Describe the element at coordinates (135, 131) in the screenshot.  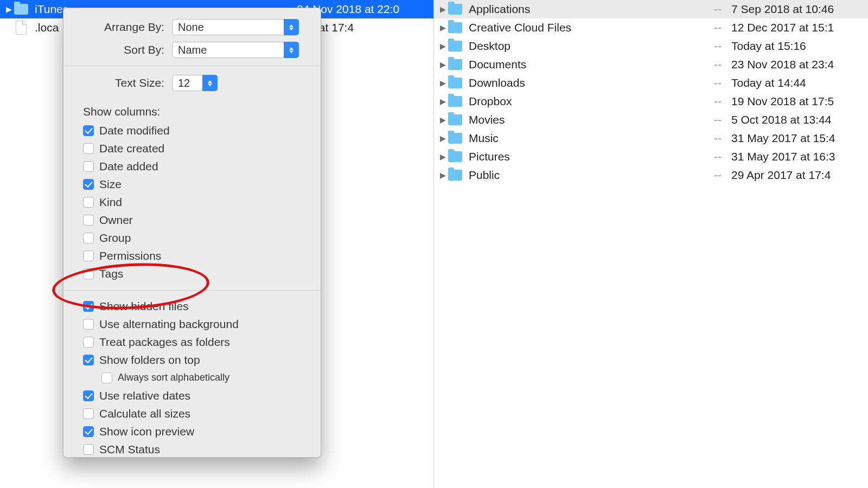
I see `option-label: Date modified` at that location.